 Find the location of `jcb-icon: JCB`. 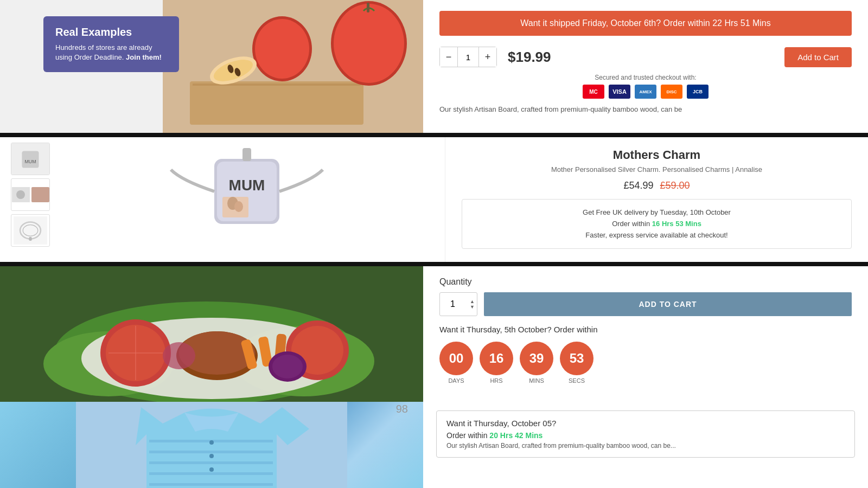

jcb-icon: JCB is located at coordinates (698, 92).